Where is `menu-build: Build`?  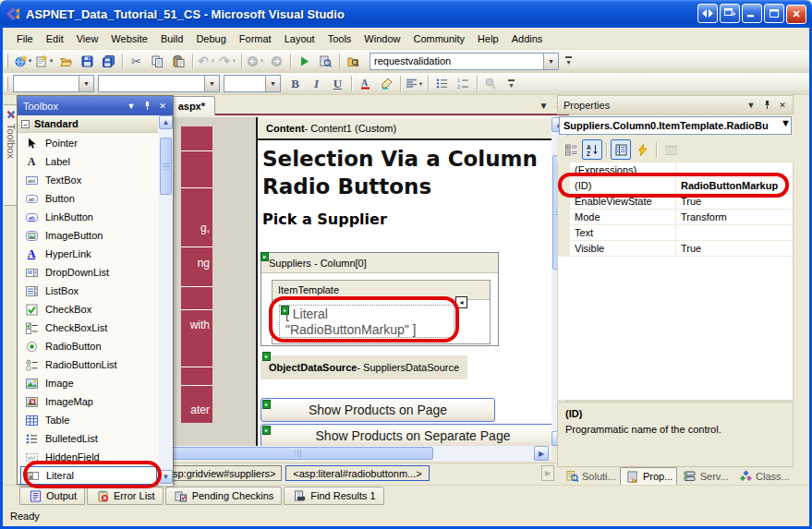
menu-build: Build is located at coordinates (172, 39).